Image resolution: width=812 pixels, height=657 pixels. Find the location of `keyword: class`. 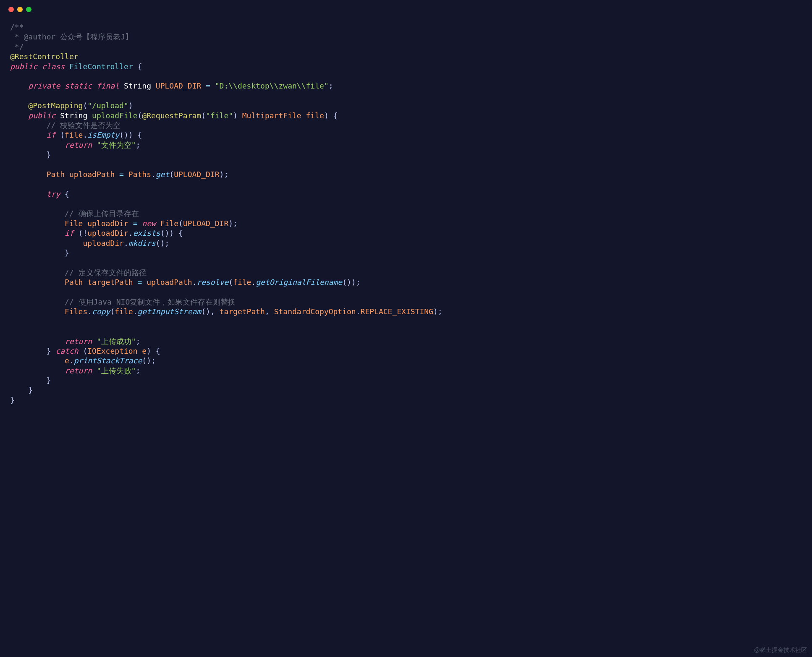

keyword: class is located at coordinates (53, 66).